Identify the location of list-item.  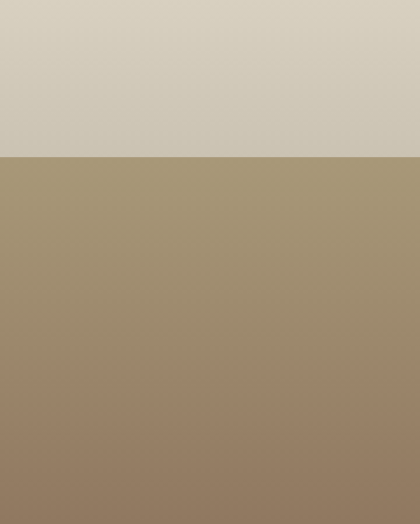
(350, 440).